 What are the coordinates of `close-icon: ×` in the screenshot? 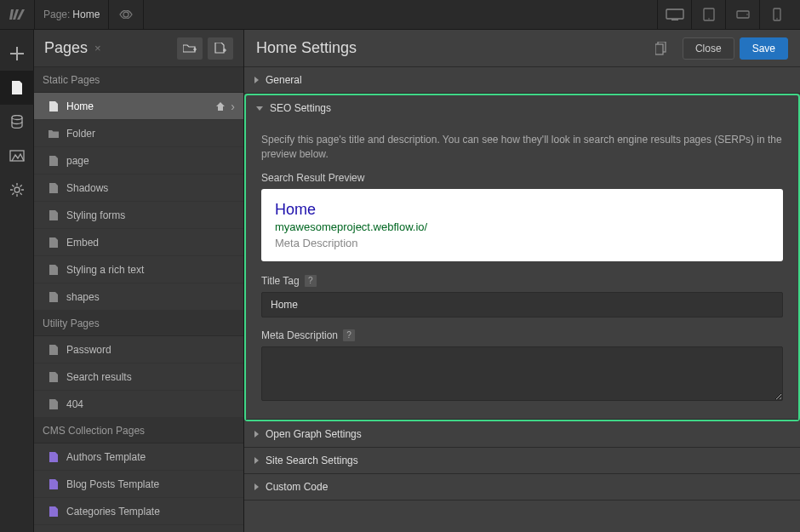 It's located at (98, 48).